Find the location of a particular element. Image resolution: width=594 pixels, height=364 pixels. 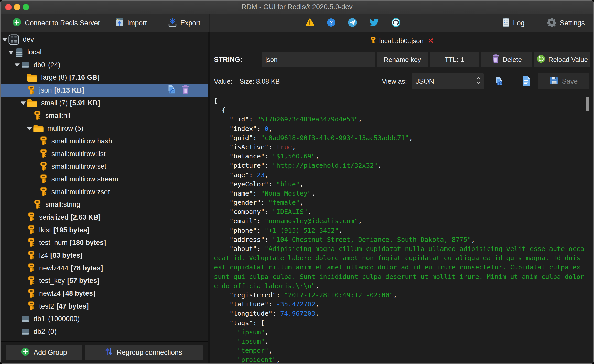

view-format-select: JSON is located at coordinates (448, 81).